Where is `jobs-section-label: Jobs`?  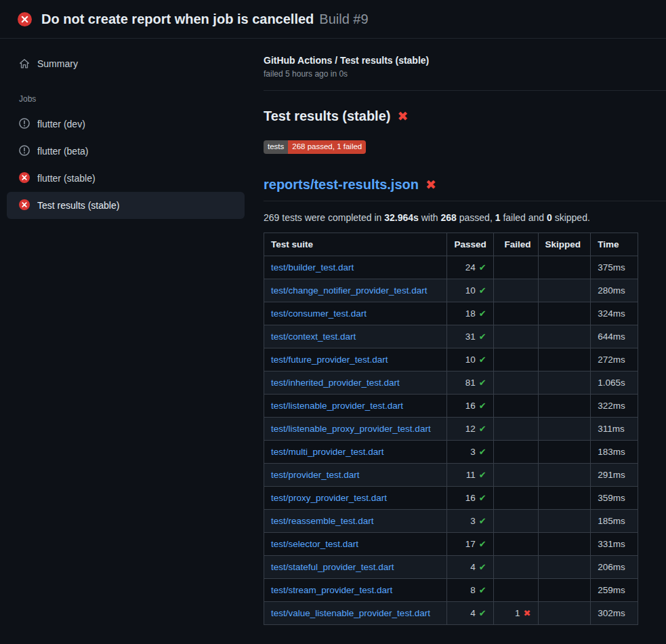
jobs-section-label: Jobs is located at coordinates (131, 99).